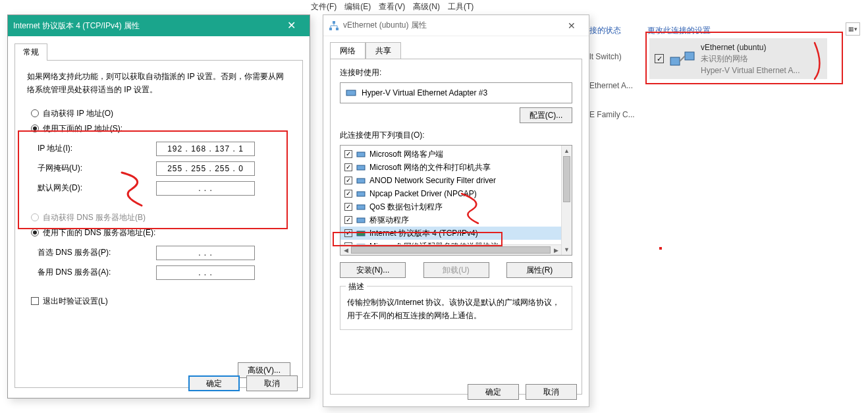 This screenshot has height=413, width=868. Describe the element at coordinates (324, 7) in the screenshot. I see `menu-file: 文件(F)` at that location.